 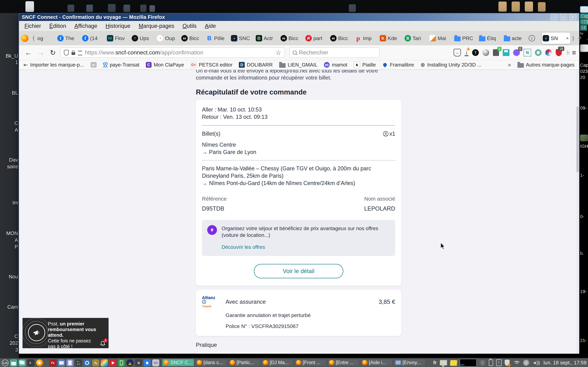 I want to click on reload-button: ↻, so click(x=53, y=53).